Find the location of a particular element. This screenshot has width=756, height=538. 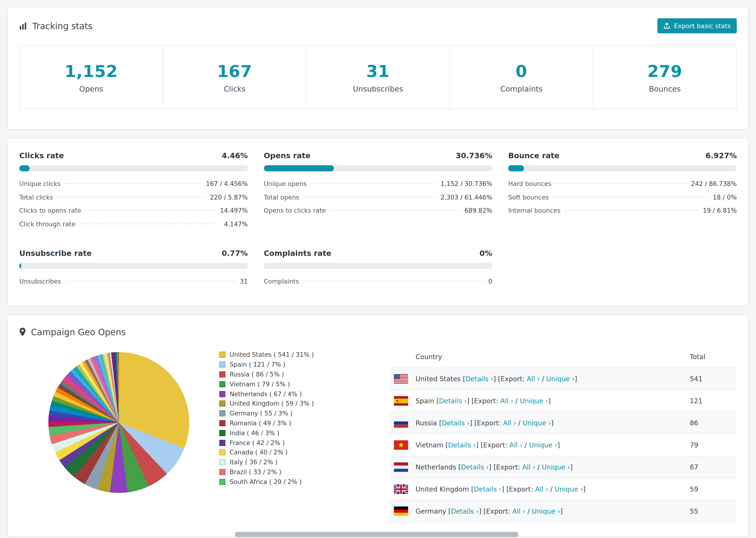

detail-row: Clicks to opens rate14.497% is located at coordinates (134, 211).